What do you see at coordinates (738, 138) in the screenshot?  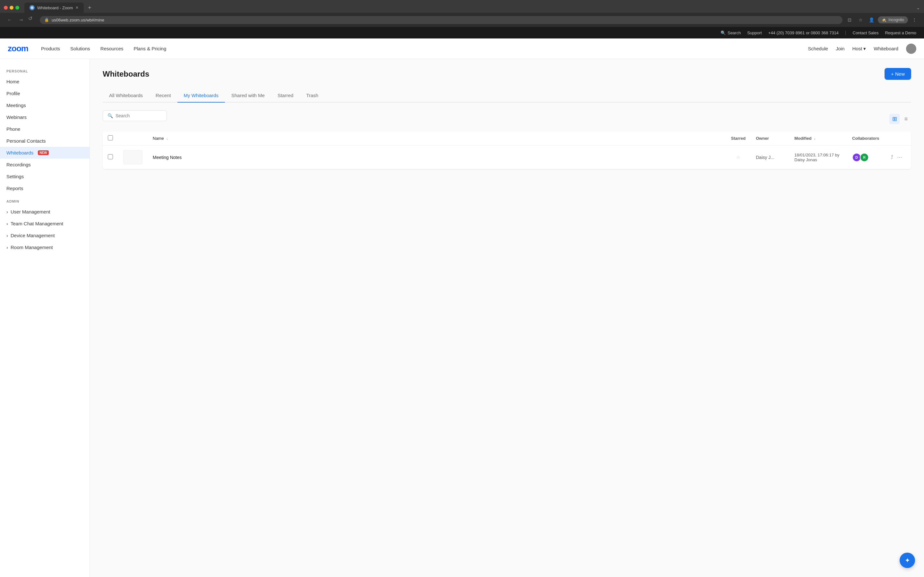 I see `starred-header: Starred` at bounding box center [738, 138].